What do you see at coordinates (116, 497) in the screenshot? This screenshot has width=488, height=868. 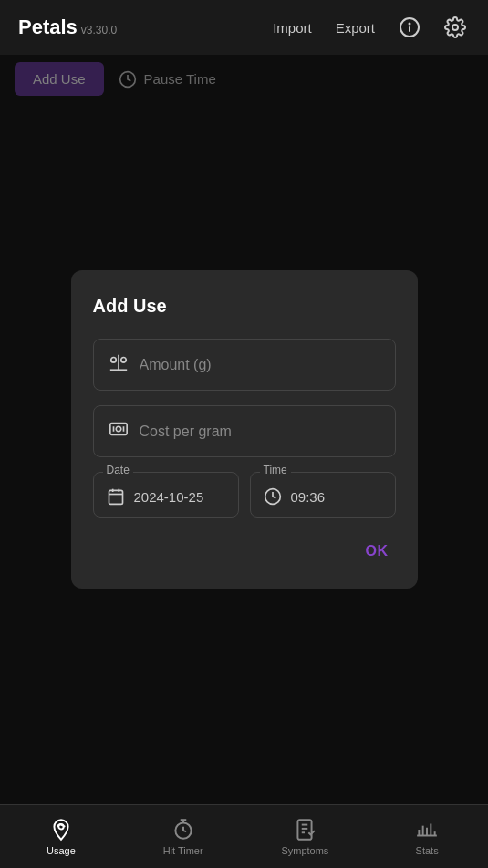 I see `calendar-icon` at bounding box center [116, 497].